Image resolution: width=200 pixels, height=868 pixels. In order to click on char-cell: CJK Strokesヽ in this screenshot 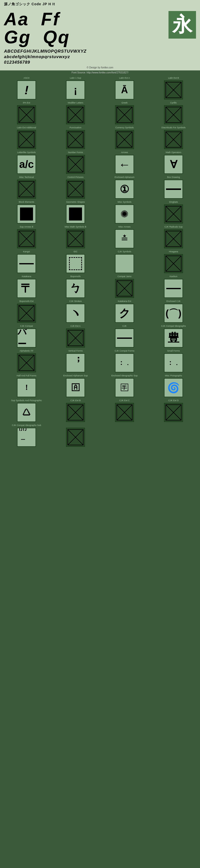, I will do `click(76, 311)`.